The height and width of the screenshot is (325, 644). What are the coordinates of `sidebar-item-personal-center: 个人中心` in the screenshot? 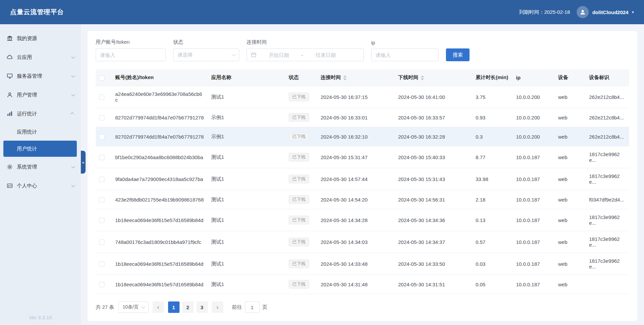 It's located at (40, 186).